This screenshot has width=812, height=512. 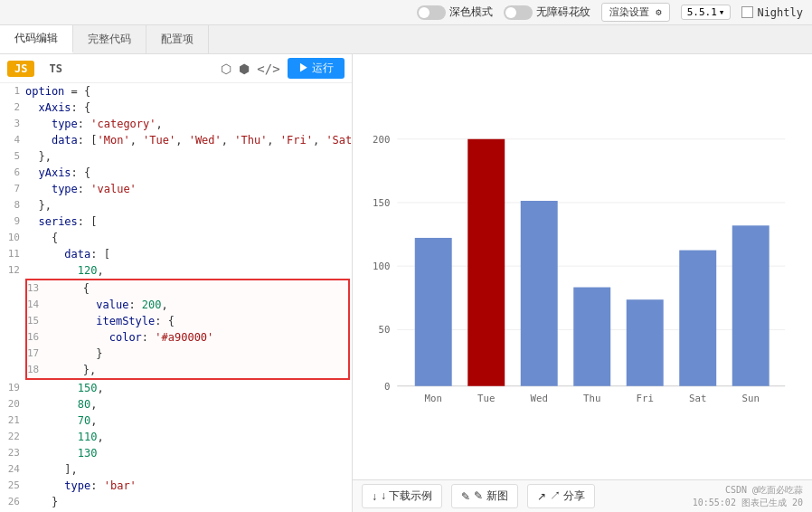 I want to click on dark-mode-switch, so click(x=431, y=13).